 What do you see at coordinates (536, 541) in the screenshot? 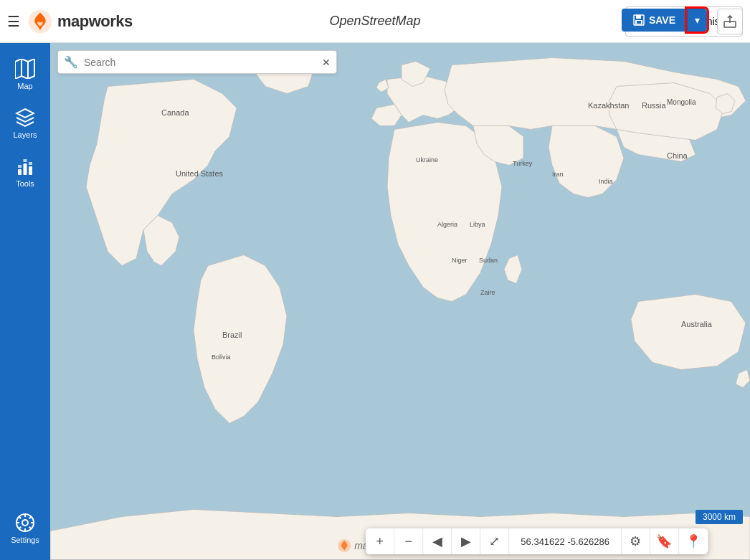
I see `bottom-toolbar: + − ◀ ▶ ⤢ 56.341622 -5.626286 ⚙ 🔖 📍` at bounding box center [536, 541].